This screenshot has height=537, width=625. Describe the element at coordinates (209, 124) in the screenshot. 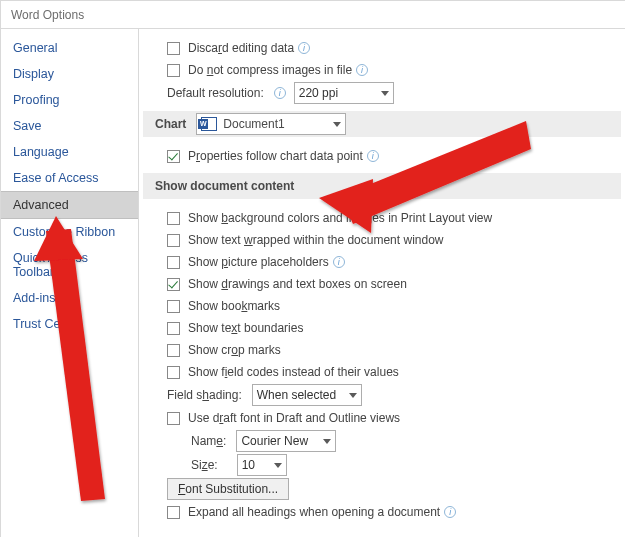

I see `word-document-icon` at that location.